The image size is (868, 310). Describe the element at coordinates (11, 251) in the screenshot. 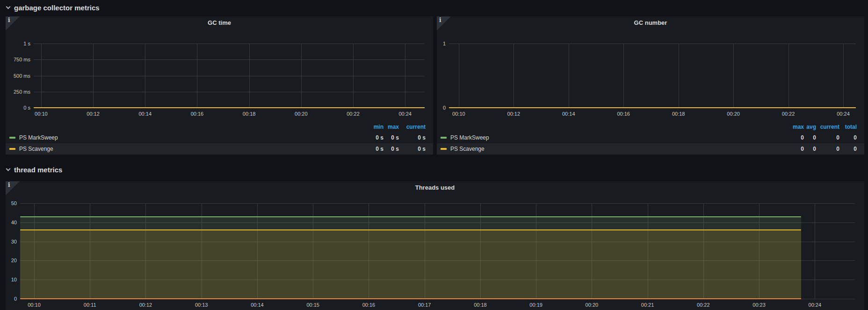

I see `y-axis: 50403020100` at that location.